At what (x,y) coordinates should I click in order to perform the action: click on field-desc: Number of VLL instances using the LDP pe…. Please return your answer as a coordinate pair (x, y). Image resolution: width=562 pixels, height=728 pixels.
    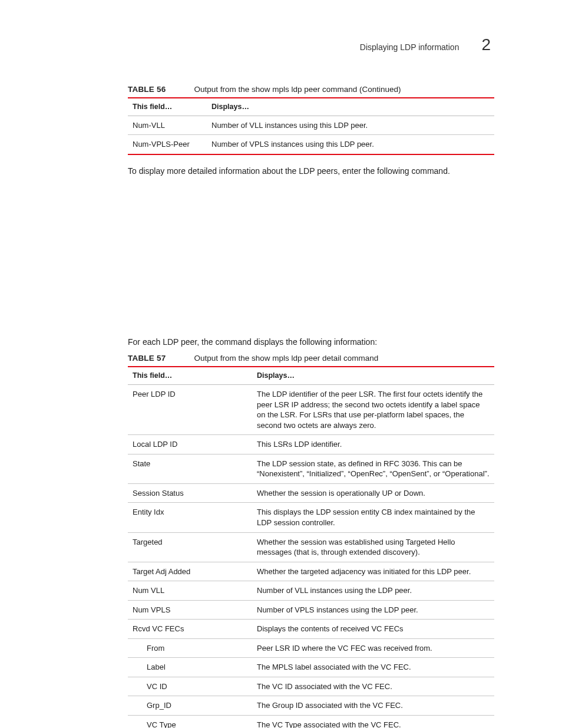
    Looking at the image, I should click on (373, 591).